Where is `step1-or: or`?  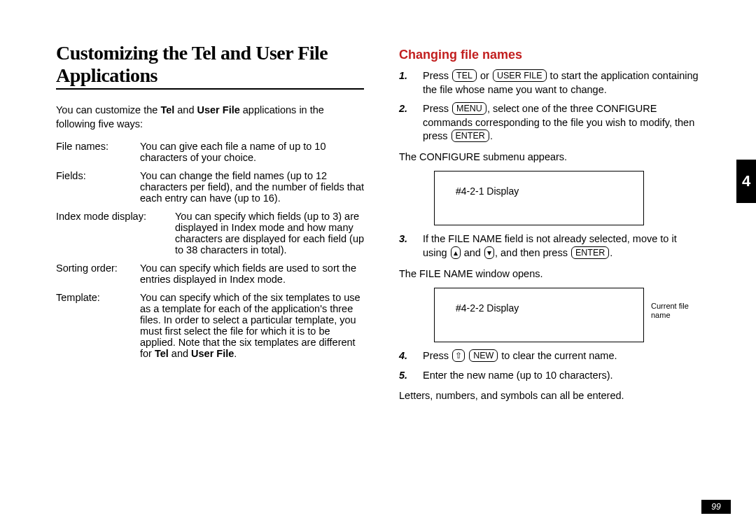 step1-or: or is located at coordinates (484, 76).